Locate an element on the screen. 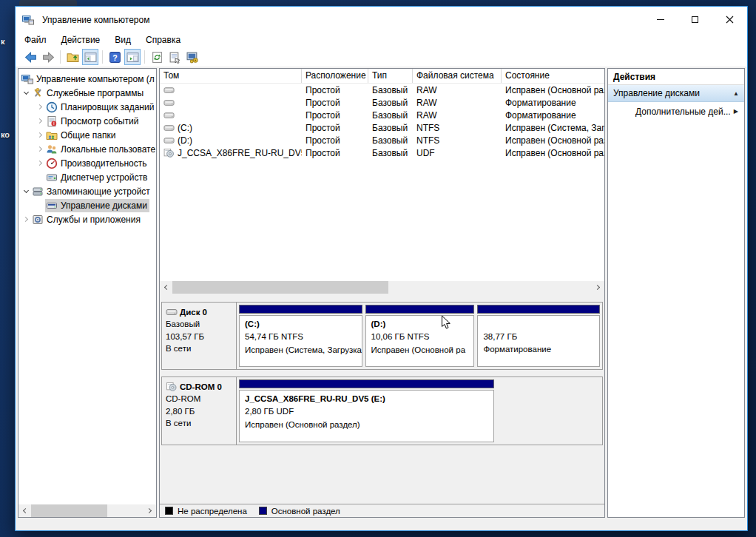  tree-item-event-viewer: Просмотр событий is located at coordinates (87, 121).